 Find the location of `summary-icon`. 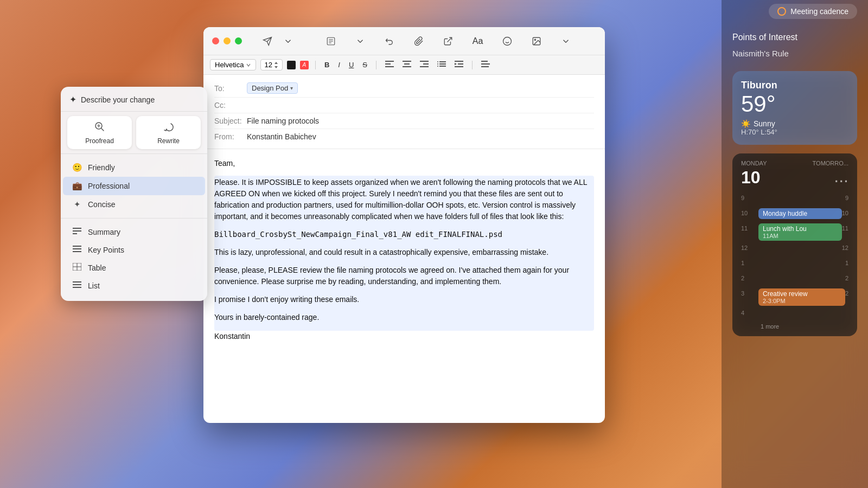

summary-icon is located at coordinates (77, 232).